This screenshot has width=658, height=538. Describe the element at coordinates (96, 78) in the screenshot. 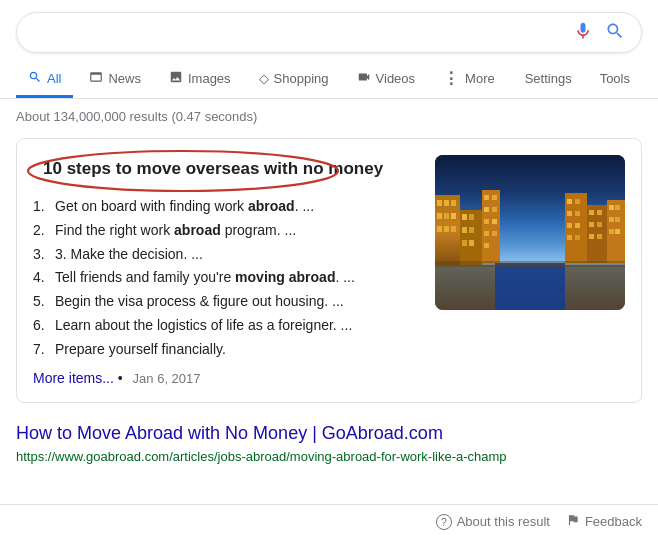

I see `news-icon` at that location.